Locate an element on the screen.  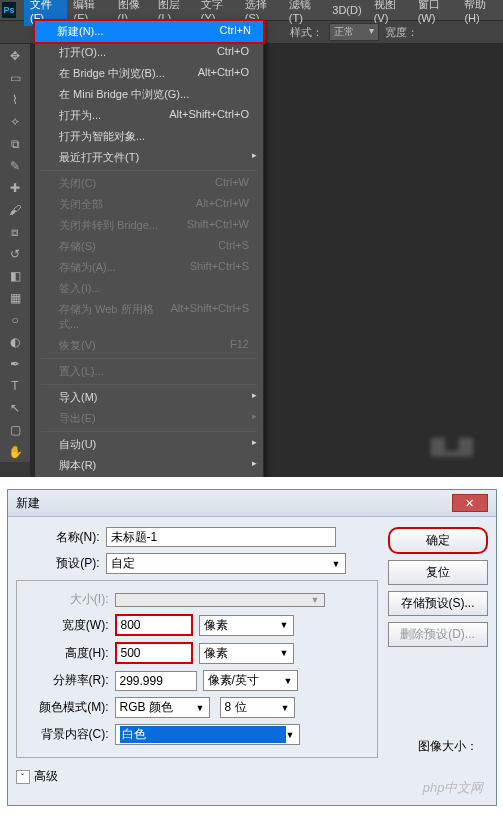
tool-wand: ✧ is located at coordinates (15, 122).